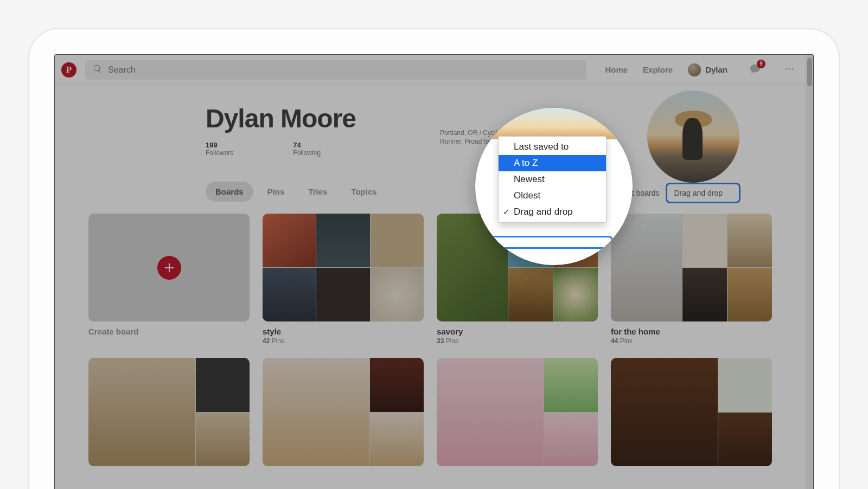  I want to click on check-icon: ✓, so click(507, 212).